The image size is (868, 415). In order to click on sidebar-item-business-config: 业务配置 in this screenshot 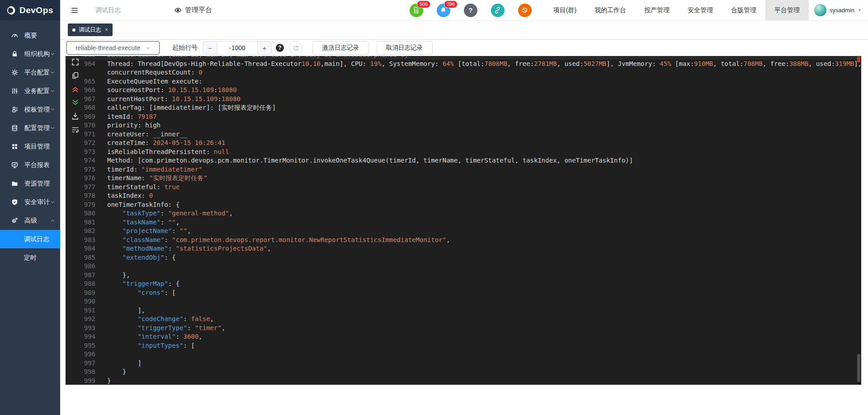, I will do `click(30, 91)`.